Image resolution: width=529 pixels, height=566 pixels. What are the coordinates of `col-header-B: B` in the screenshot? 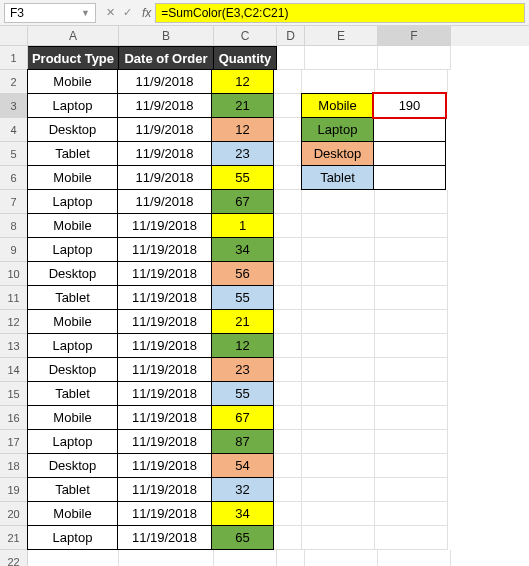 It's located at (166, 36).